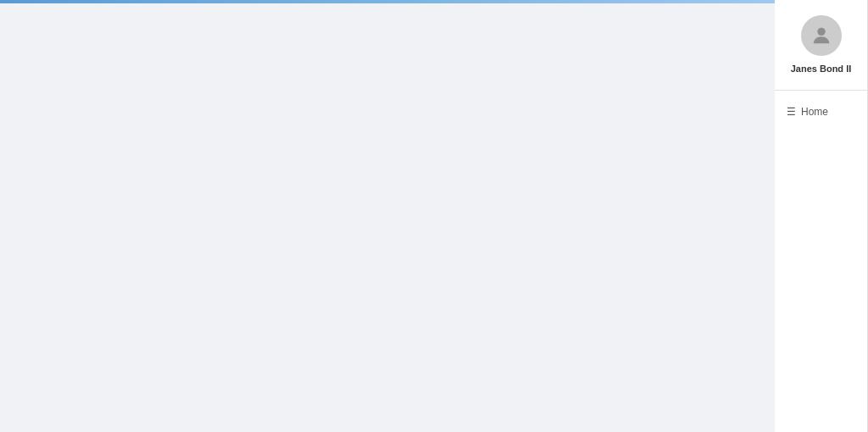 The width and height of the screenshot is (868, 432). I want to click on sidebar-item-home: ☰ Home, so click(821, 112).